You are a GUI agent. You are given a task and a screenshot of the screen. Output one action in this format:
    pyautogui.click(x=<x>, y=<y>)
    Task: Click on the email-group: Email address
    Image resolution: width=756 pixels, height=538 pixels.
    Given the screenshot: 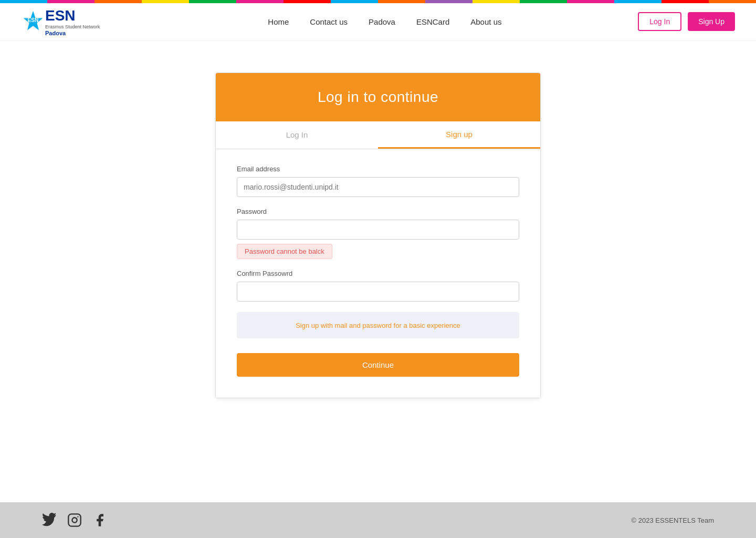 What is the action you would take?
    pyautogui.click(x=378, y=181)
    